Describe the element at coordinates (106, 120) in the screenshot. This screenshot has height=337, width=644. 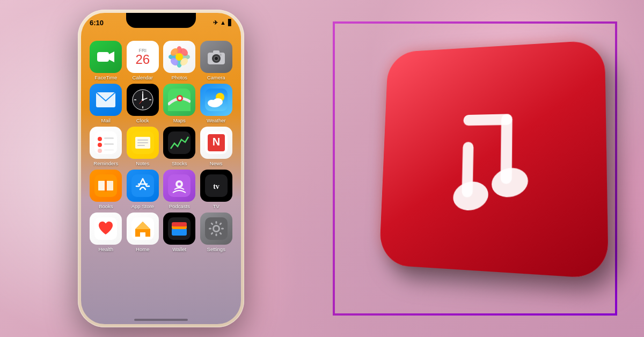
I see `mail-label: Mail` at that location.